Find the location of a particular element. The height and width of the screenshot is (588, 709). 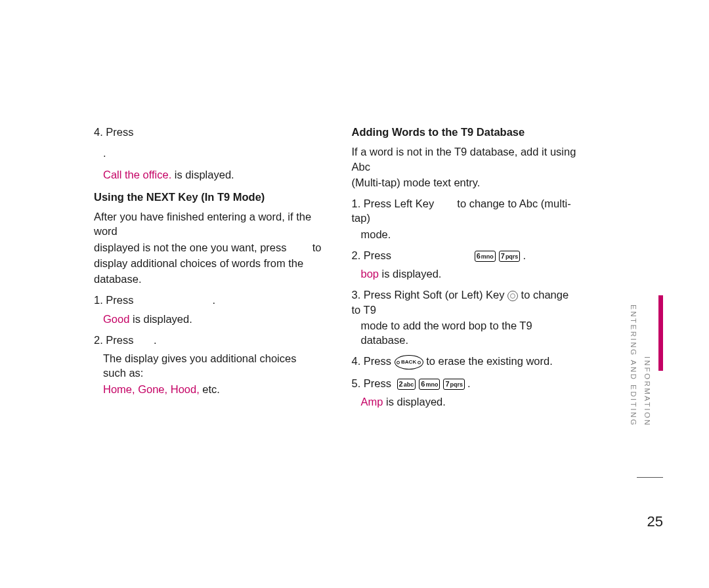

t9-add-heading: Adding Words to the T9 Database is located at coordinates (466, 132).